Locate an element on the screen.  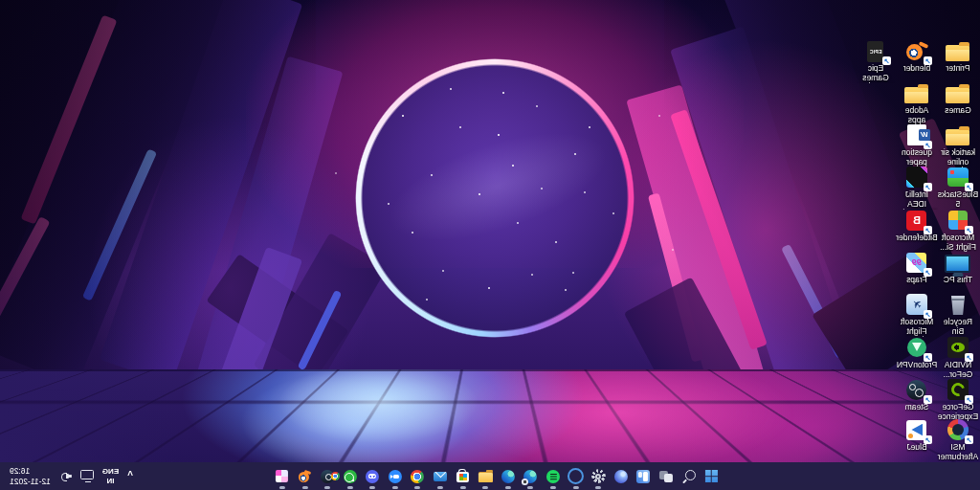
language-indicator: ENG IN is located at coordinates (111, 477).